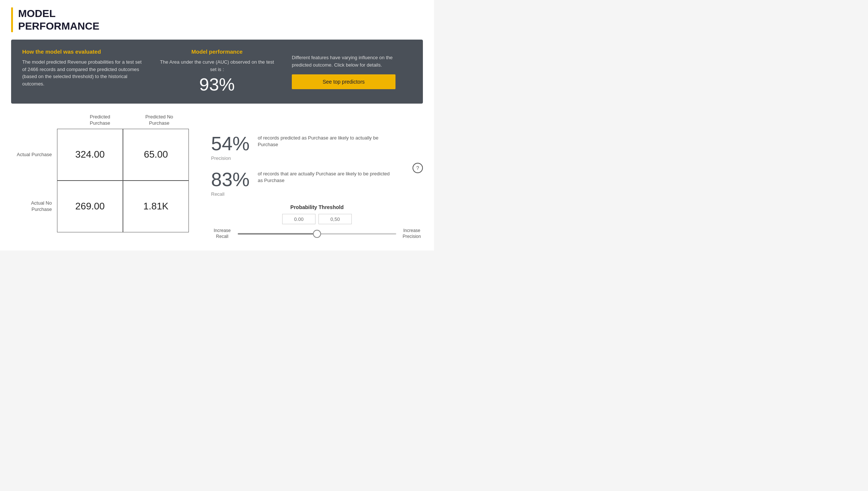  I want to click on slider-thumb, so click(317, 234).